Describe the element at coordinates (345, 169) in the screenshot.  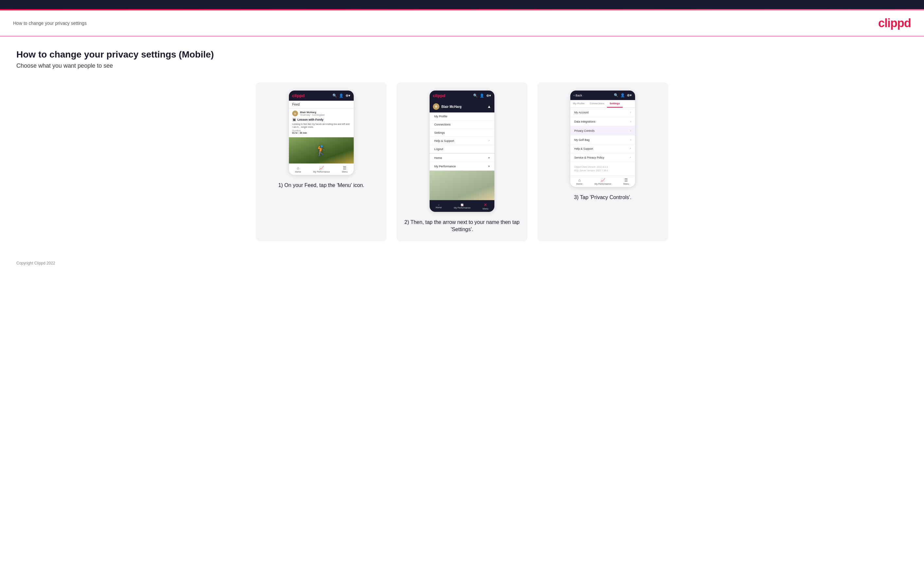
I see `nav-menu: ☰ Menu` at that location.